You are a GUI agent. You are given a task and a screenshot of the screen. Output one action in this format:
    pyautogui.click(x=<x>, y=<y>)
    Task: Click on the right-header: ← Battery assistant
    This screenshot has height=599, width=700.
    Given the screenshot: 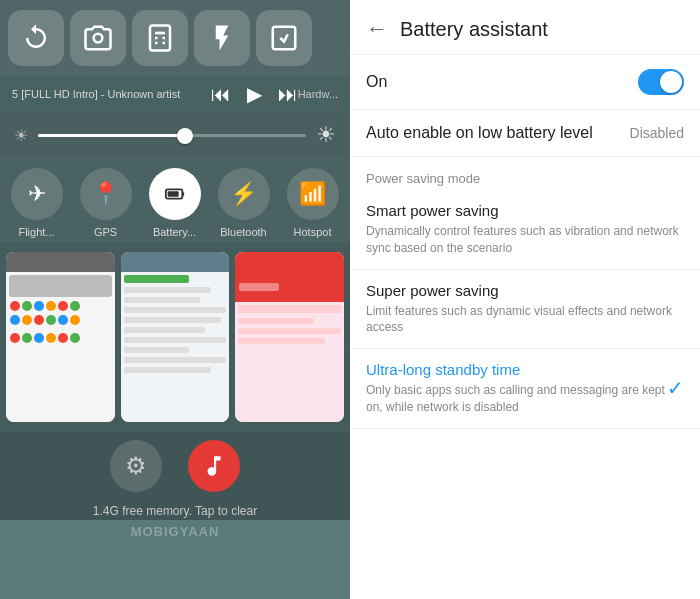 What is the action you would take?
    pyautogui.click(x=525, y=28)
    